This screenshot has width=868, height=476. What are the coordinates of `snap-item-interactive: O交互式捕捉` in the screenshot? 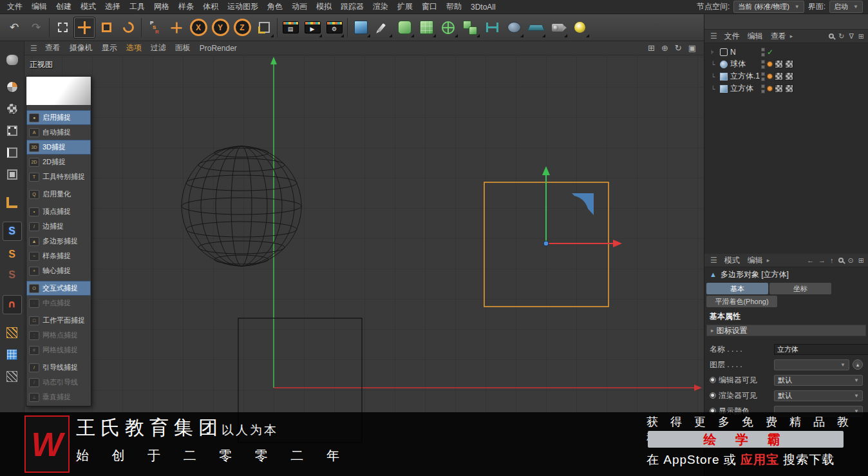 It's located at (59, 289).